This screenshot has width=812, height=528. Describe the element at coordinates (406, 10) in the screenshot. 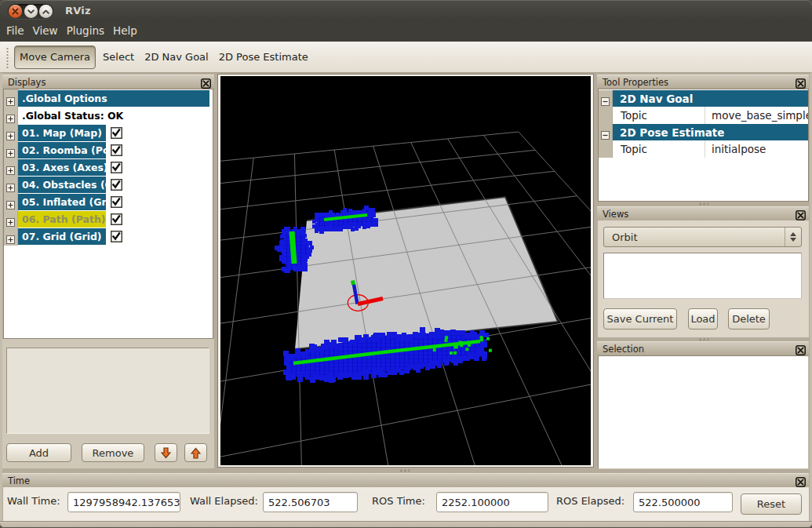

I see `window-titlebar: RViz` at that location.